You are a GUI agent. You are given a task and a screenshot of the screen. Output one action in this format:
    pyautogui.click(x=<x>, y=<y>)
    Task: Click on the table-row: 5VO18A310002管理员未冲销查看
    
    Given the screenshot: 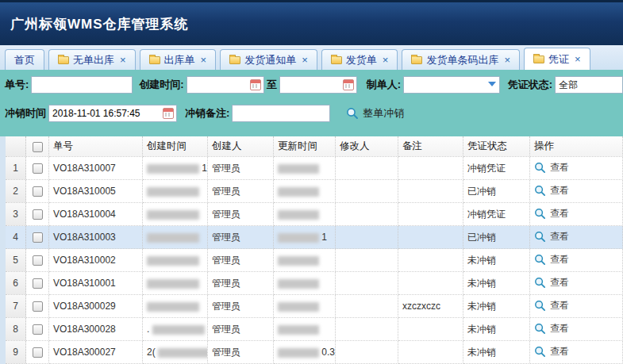 What is the action you would take?
    pyautogui.click(x=314, y=260)
    